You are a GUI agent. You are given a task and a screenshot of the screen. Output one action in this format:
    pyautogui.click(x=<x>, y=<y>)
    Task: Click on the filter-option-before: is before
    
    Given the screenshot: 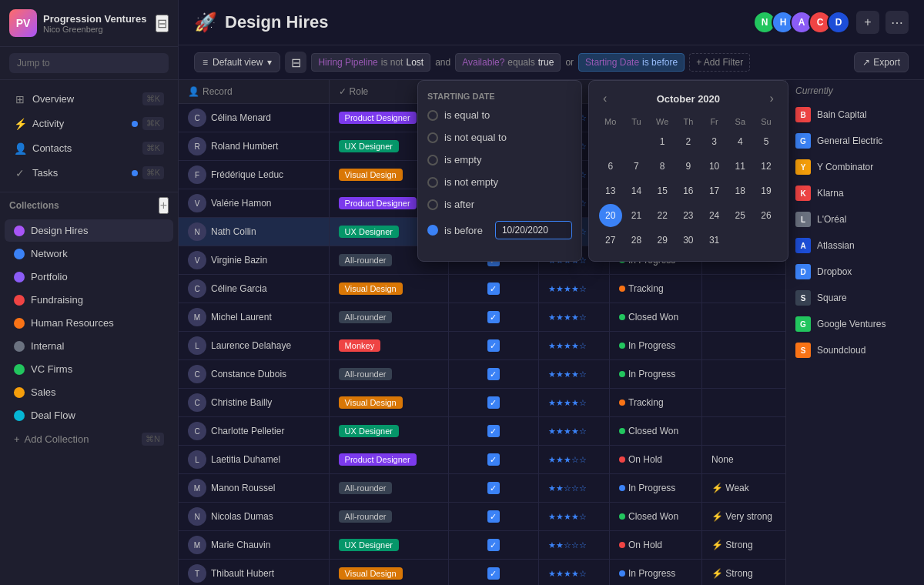 What is the action you would take?
    pyautogui.click(x=500, y=230)
    